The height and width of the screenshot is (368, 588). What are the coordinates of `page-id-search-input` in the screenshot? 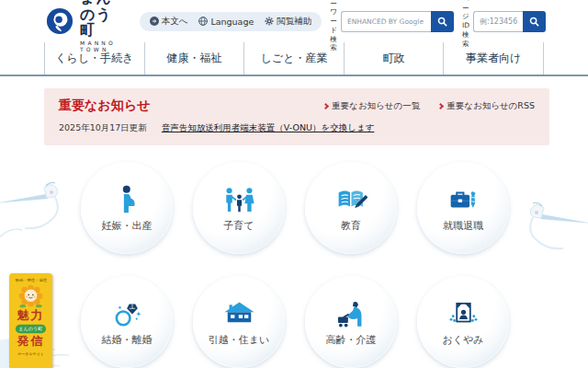 It's located at (498, 22).